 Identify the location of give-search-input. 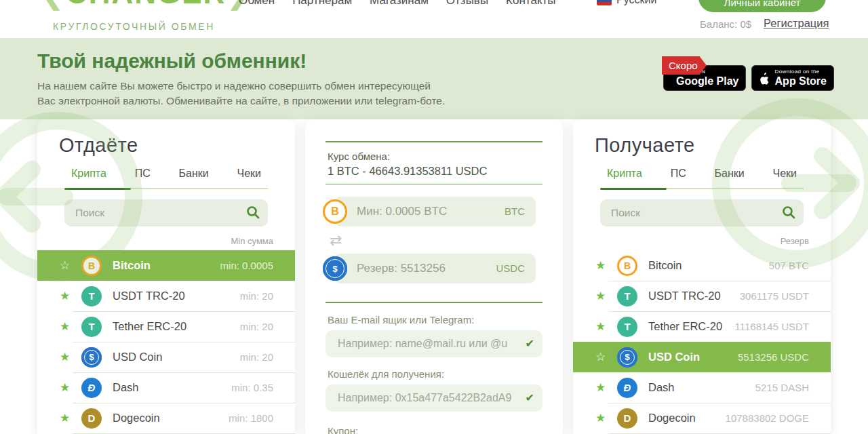
(166, 213).